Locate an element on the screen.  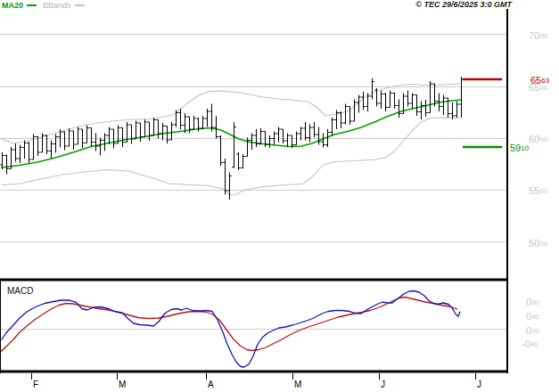
month-label-2-A: A is located at coordinates (210, 385).